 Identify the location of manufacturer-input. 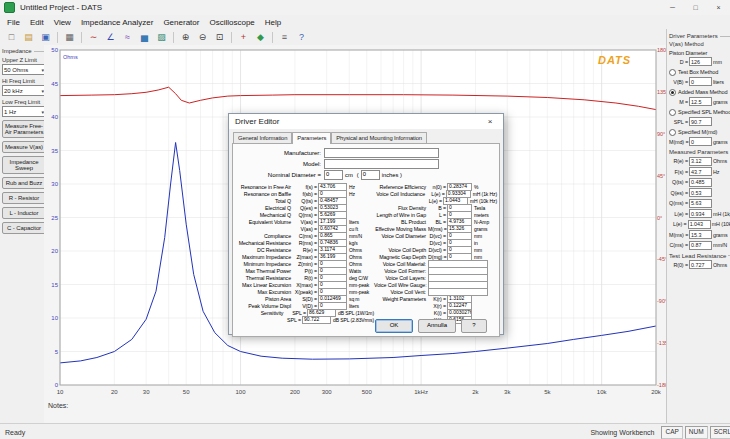
(382, 153).